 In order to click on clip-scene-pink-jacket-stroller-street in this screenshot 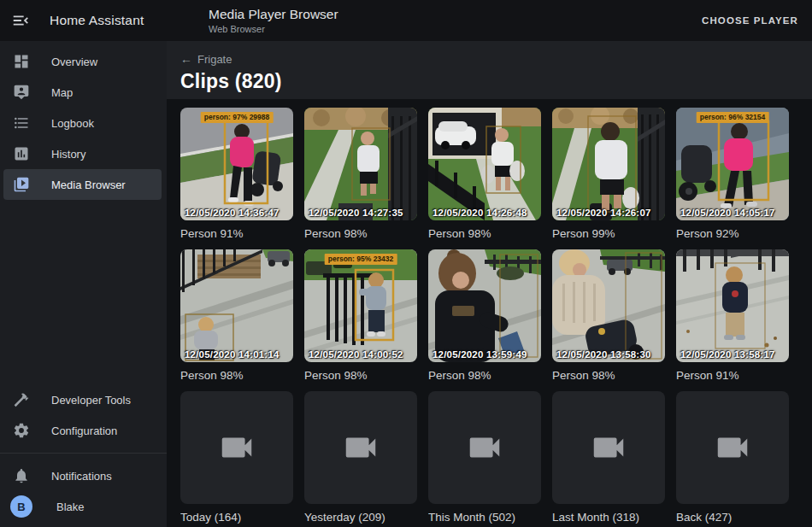, I will do `click(237, 164)`.